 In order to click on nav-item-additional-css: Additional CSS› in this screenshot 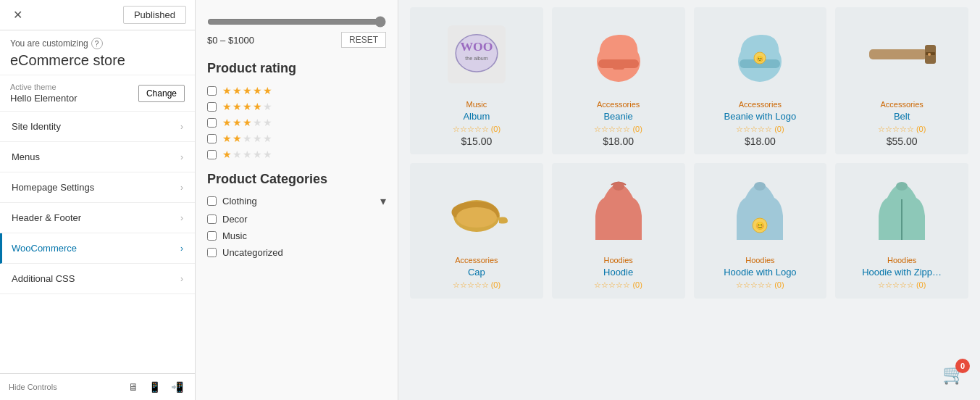, I will do `click(97, 279)`.